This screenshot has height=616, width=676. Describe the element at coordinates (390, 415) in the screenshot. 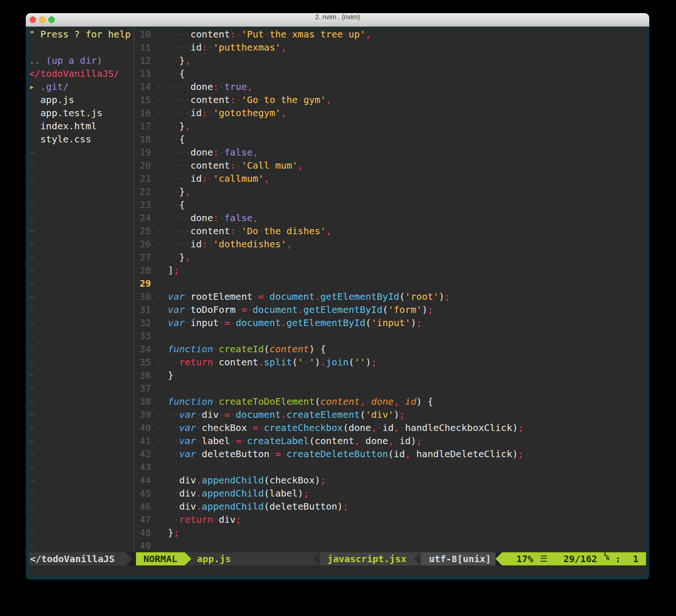

I see `code-line-39: 39····var·div·=·document.createElement('…` at that location.